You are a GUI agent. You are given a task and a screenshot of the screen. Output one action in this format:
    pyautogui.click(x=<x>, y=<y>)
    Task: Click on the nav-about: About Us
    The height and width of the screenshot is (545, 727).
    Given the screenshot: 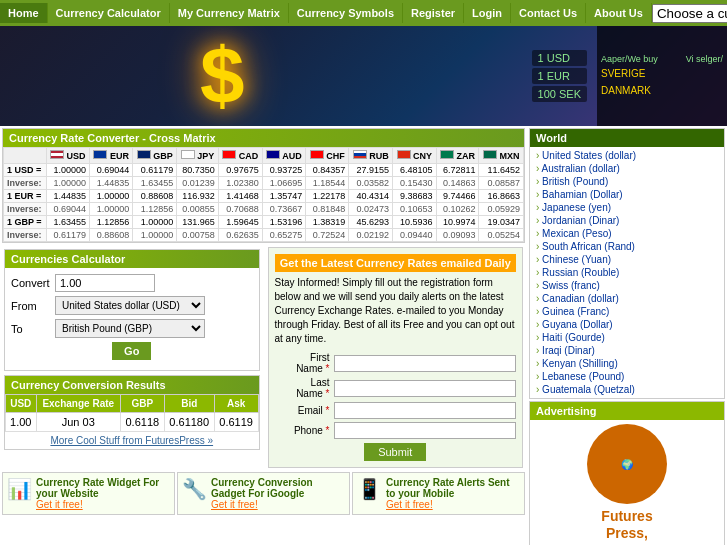 What is the action you would take?
    pyautogui.click(x=619, y=13)
    